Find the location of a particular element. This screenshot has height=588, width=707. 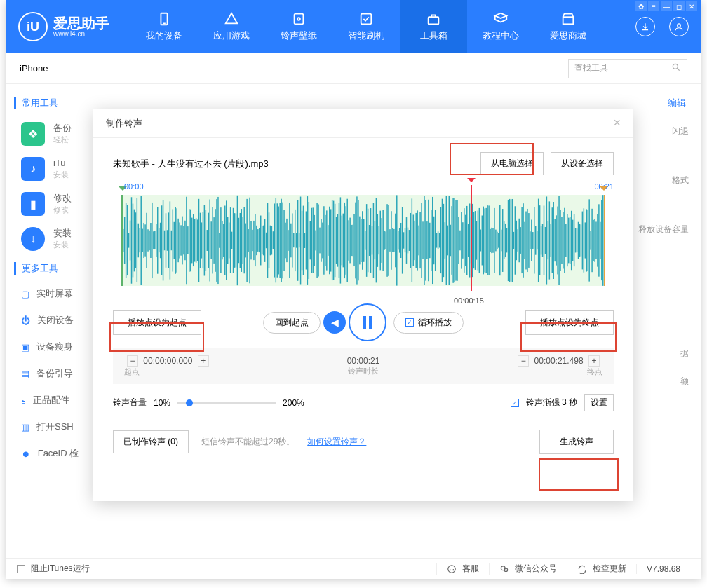

start-plus: + is located at coordinates (203, 361).